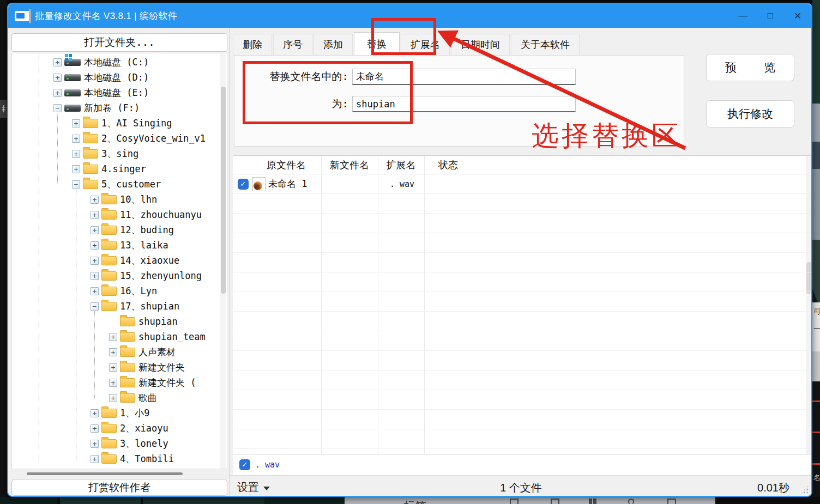  I want to click on close-bracket-icon, so click(672, 501).